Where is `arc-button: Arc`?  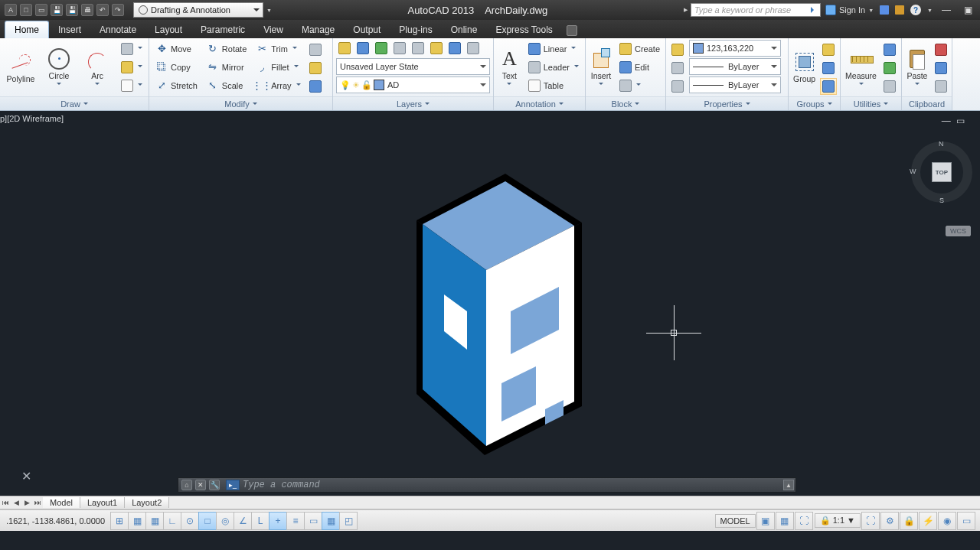 arc-button: Arc is located at coordinates (97, 67).